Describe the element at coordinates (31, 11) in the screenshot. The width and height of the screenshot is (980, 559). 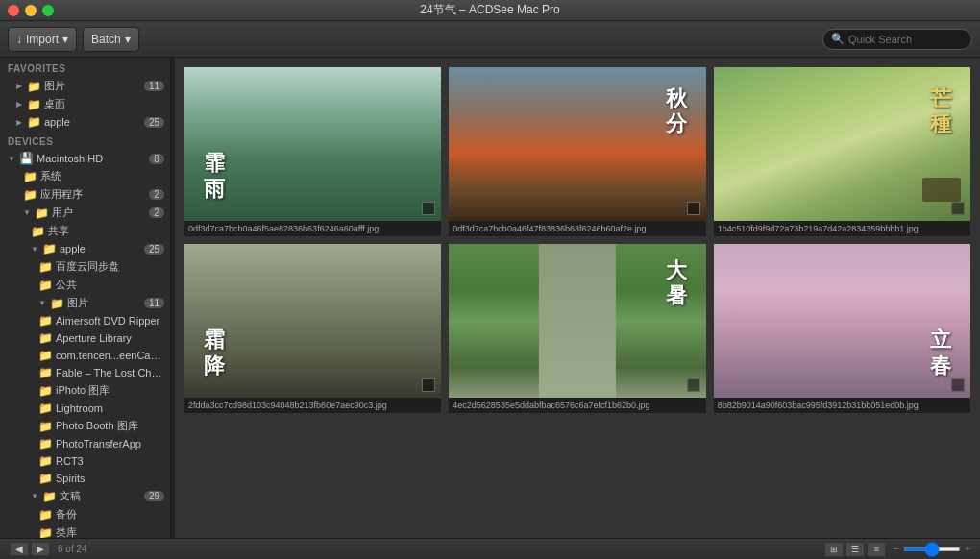
I see `traffic-lights` at that location.